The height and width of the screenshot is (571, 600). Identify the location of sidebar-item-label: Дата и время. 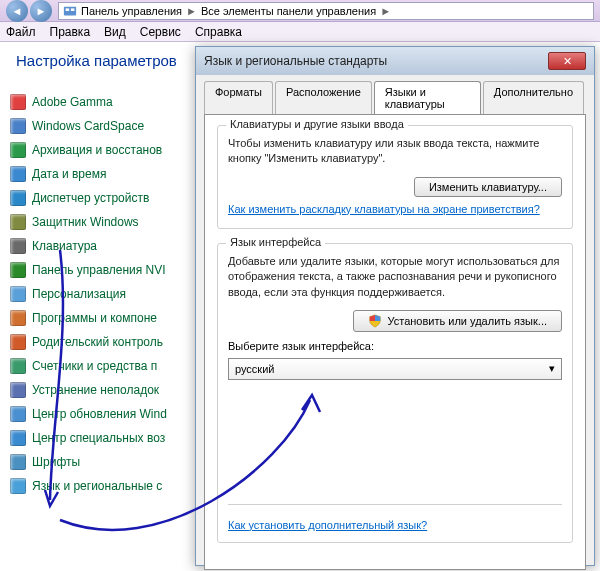
(69, 174).